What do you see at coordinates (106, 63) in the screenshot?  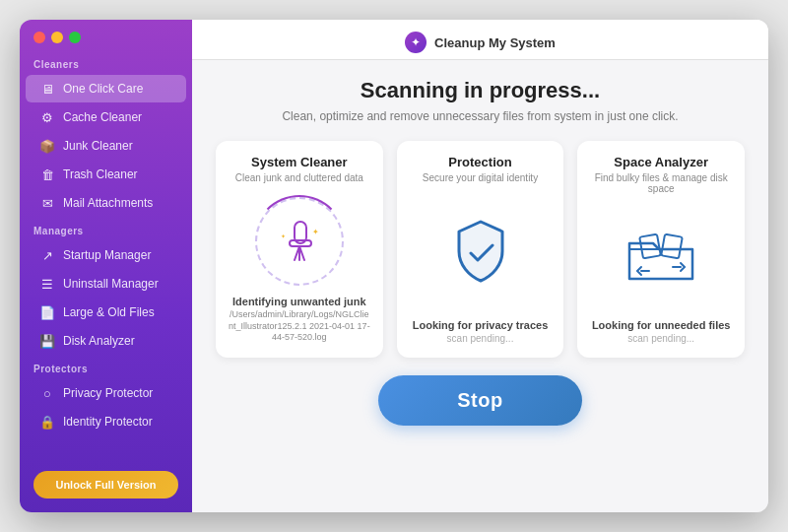 I see `sidebar-section-cleaners: Cleaners` at bounding box center [106, 63].